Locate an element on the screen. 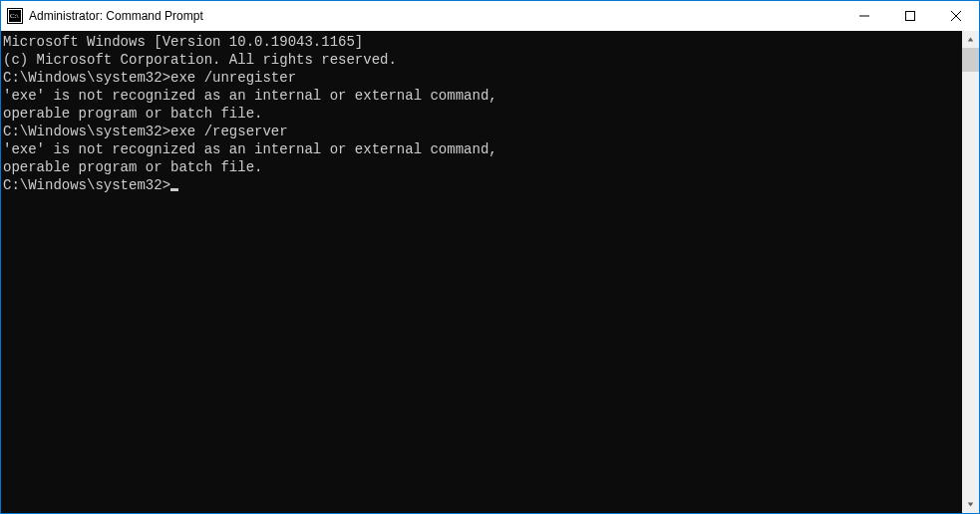 This screenshot has height=514, width=980. console-prompt-line: C:\Windows\system32> is located at coordinates (483, 185).